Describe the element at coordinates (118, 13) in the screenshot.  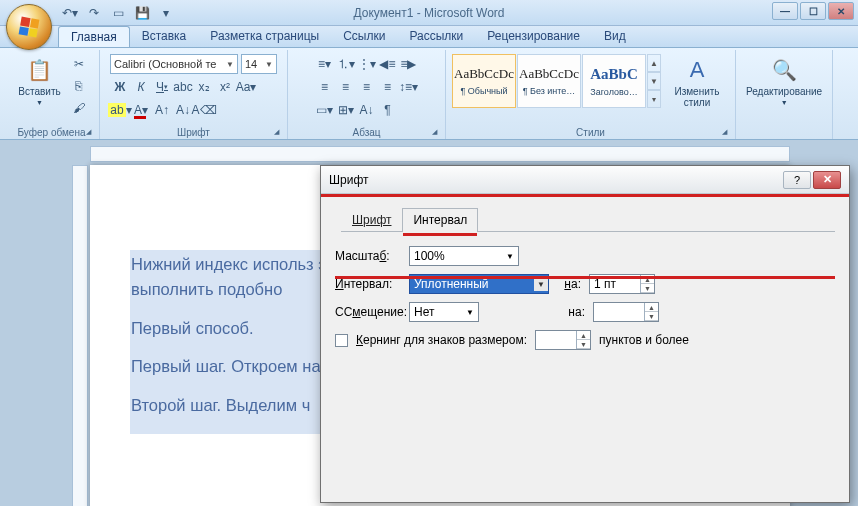
I see `new-doc-button: ▭` at that location.